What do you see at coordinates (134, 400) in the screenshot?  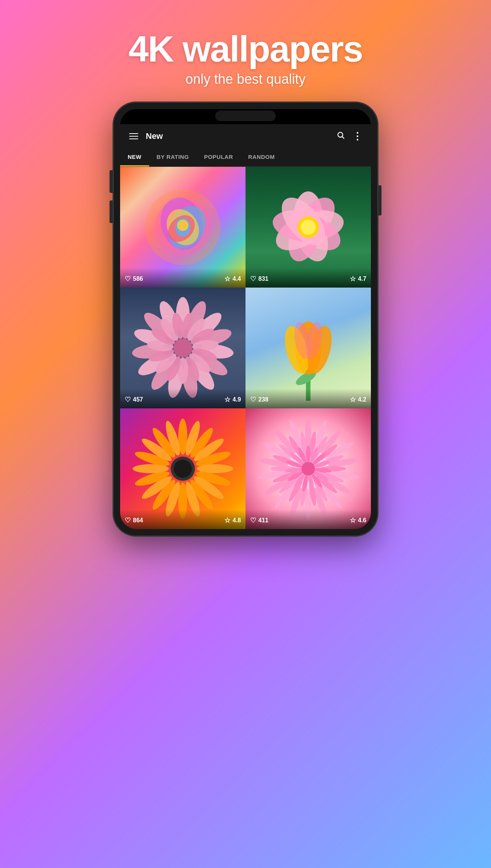 I see `like-count-3: ♡ 457` at bounding box center [134, 400].